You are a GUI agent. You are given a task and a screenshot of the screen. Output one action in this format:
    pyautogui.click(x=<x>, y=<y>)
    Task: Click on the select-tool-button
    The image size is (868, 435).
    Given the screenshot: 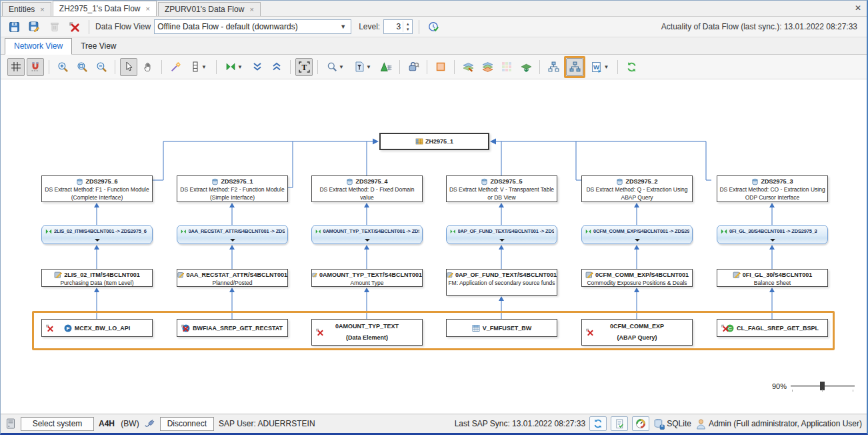 What is the action you would take?
    pyautogui.click(x=129, y=67)
    